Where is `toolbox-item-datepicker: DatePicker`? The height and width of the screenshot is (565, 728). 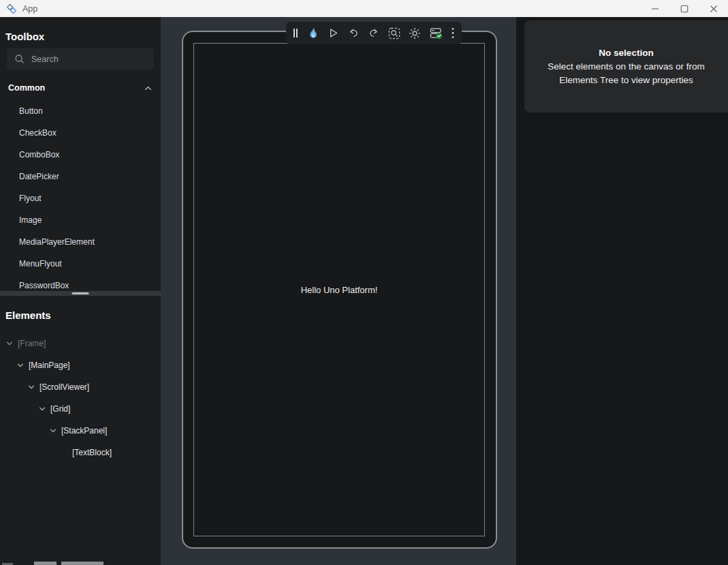
toolbox-item-datepicker: DatePicker is located at coordinates (80, 177).